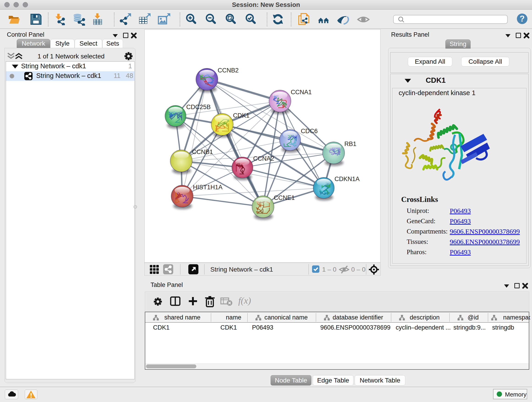 The height and width of the screenshot is (402, 532). What do you see at coordinates (284, 198) in the screenshot?
I see `svg-text: CCNE1` at bounding box center [284, 198].